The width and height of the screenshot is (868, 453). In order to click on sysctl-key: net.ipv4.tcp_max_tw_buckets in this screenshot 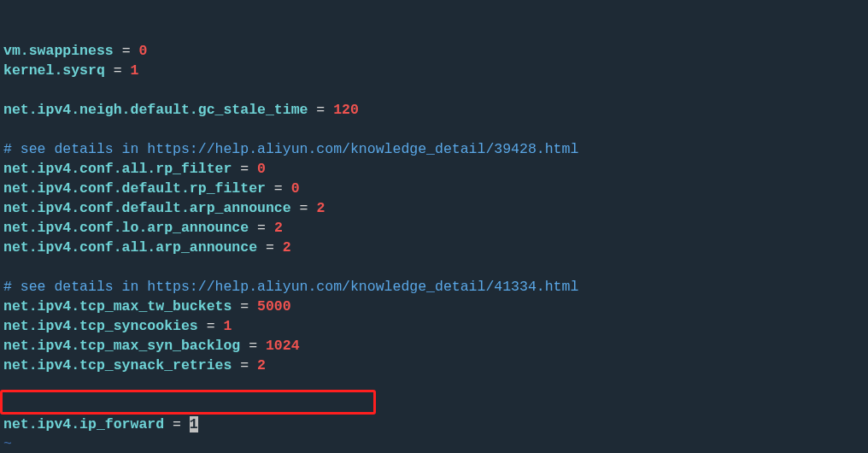, I will do `click(118, 306)`.